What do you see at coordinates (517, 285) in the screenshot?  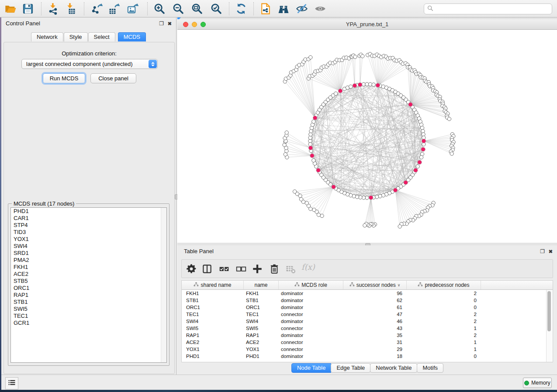 I see `column-header-filler` at bounding box center [517, 285].